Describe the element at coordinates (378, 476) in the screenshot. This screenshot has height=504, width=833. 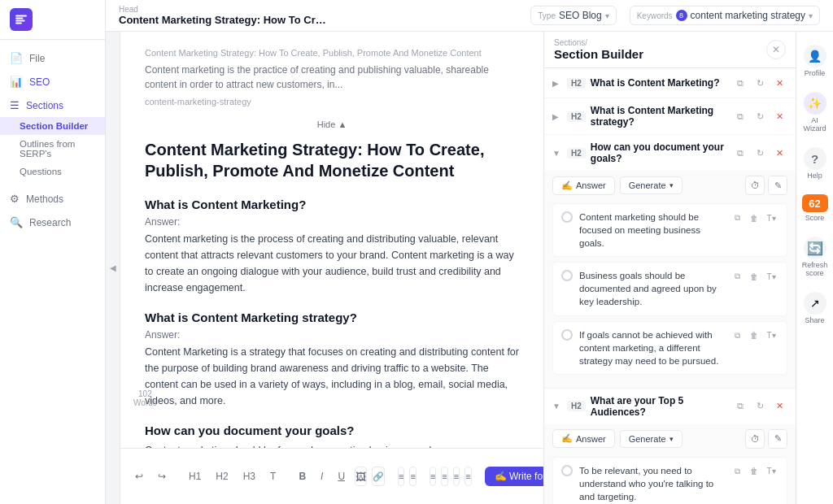
I see `link-icon-btn: 🔗` at that location.